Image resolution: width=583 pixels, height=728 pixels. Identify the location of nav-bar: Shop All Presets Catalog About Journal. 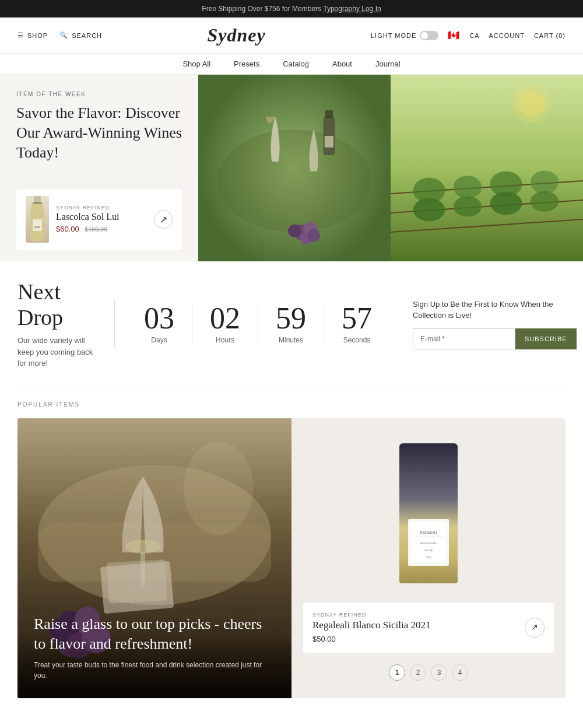
(292, 64).